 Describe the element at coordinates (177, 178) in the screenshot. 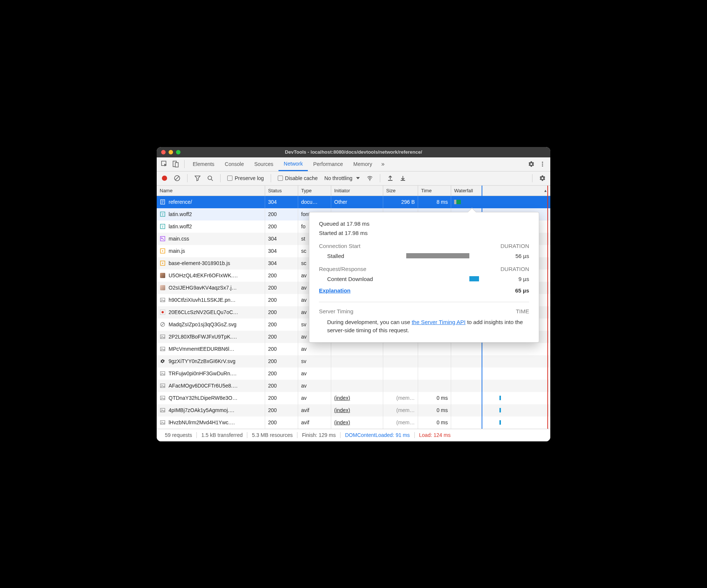

I see `clear-icon` at that location.